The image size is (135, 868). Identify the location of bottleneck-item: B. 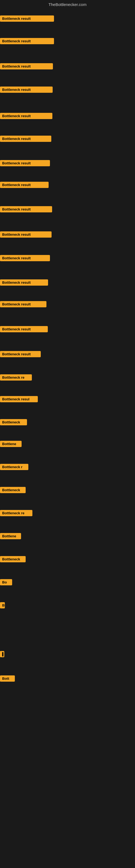
(2, 606).